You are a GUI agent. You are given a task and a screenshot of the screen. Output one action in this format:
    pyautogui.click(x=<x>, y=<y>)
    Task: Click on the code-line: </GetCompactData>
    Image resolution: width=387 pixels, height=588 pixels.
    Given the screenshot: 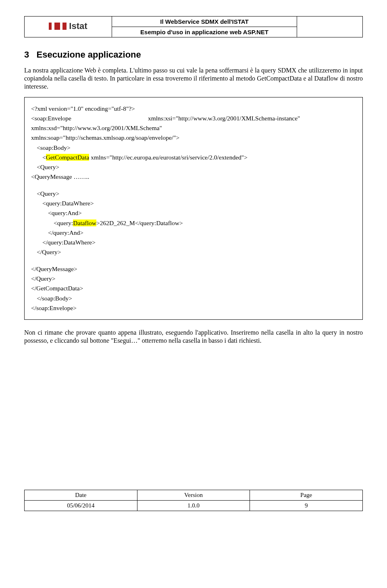 What is the action you would take?
    pyautogui.click(x=194, y=288)
    